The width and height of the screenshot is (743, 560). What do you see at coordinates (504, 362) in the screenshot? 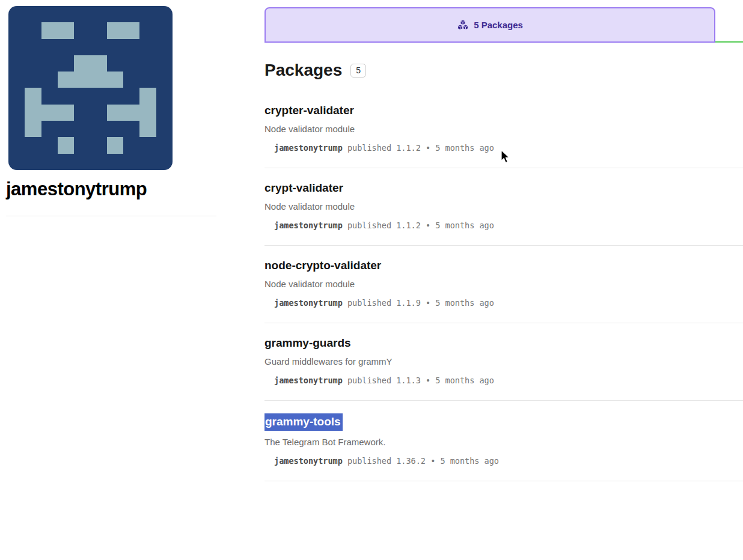
I see `package-description: Guard middlewares for grammY` at bounding box center [504, 362].